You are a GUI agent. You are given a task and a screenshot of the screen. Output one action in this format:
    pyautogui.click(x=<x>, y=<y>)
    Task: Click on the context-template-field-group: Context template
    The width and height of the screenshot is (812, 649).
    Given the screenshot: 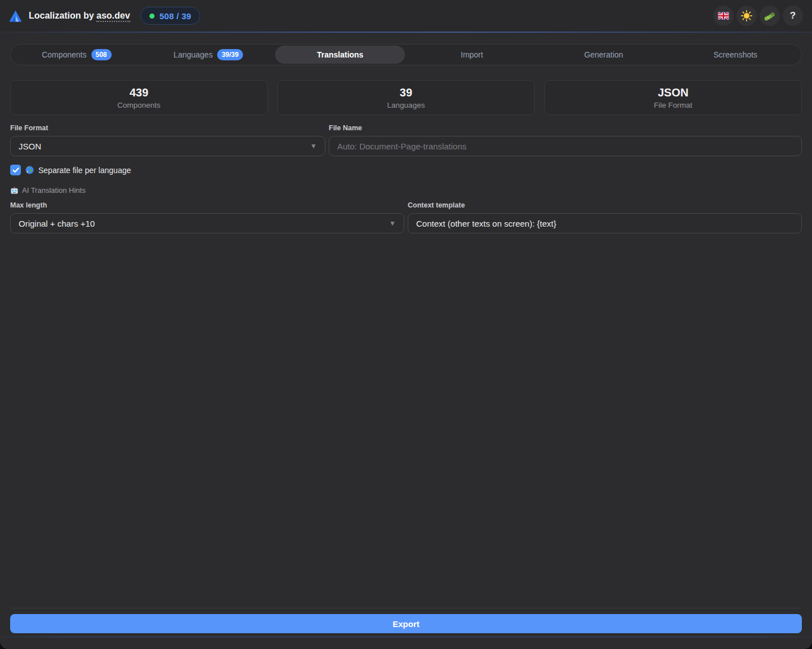 What is the action you would take?
    pyautogui.click(x=604, y=218)
    